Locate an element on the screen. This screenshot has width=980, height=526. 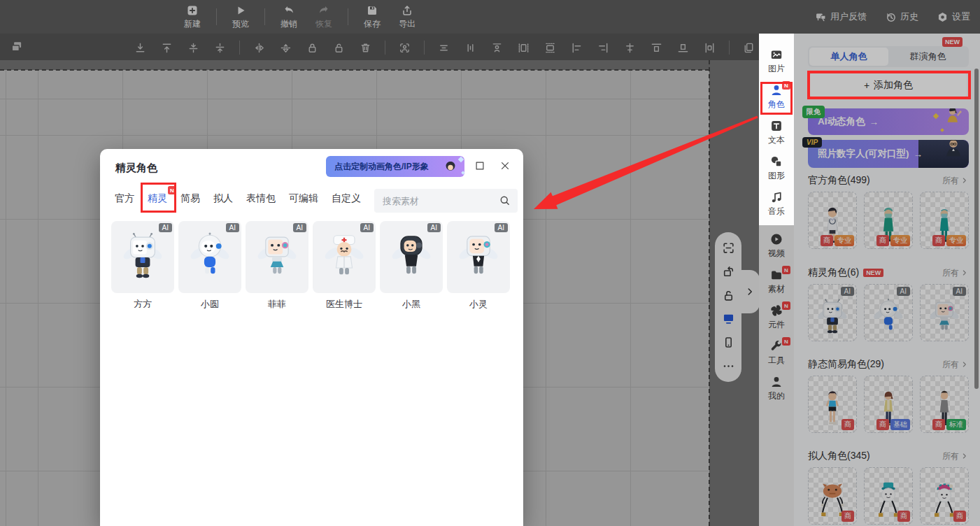
edit-tool-bring-forward-icon is located at coordinates (220, 48).